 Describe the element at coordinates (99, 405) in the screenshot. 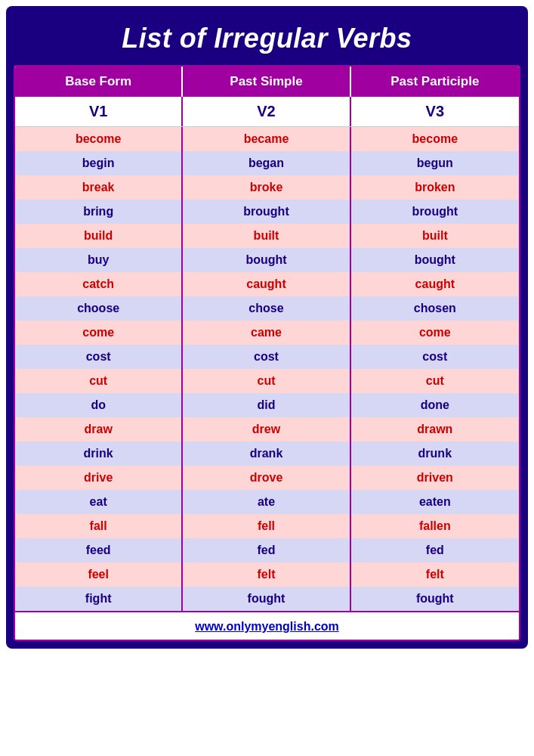

I see `table-cell: do` at that location.